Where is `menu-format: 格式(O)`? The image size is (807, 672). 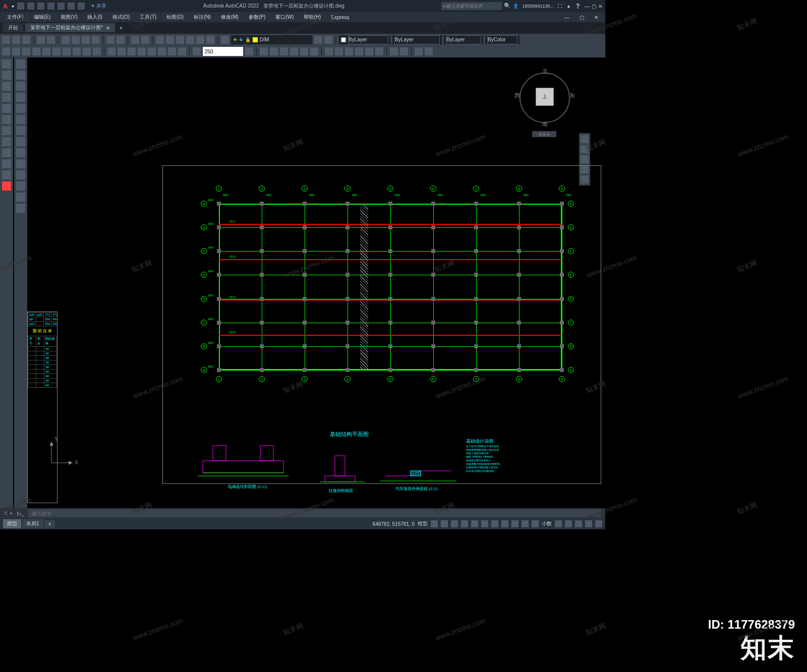 menu-format: 格式(O) is located at coordinates (121, 17).